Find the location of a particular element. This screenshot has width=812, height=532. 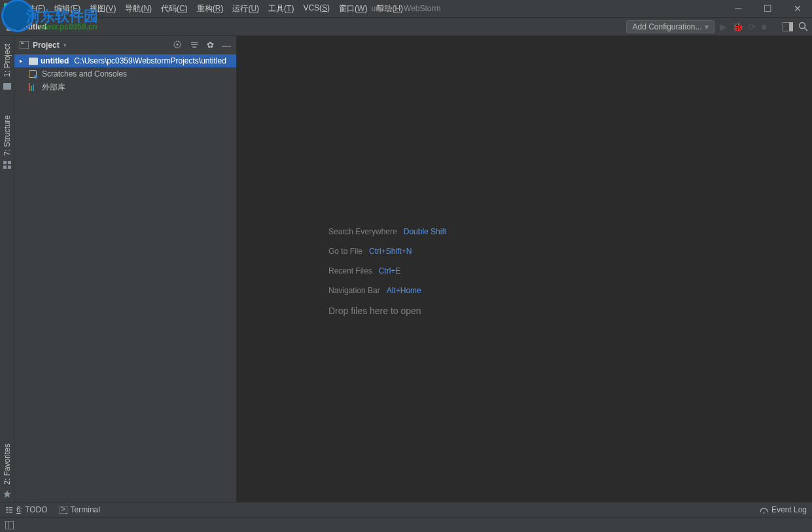

event-log-tab: Event Log is located at coordinates (783, 510).